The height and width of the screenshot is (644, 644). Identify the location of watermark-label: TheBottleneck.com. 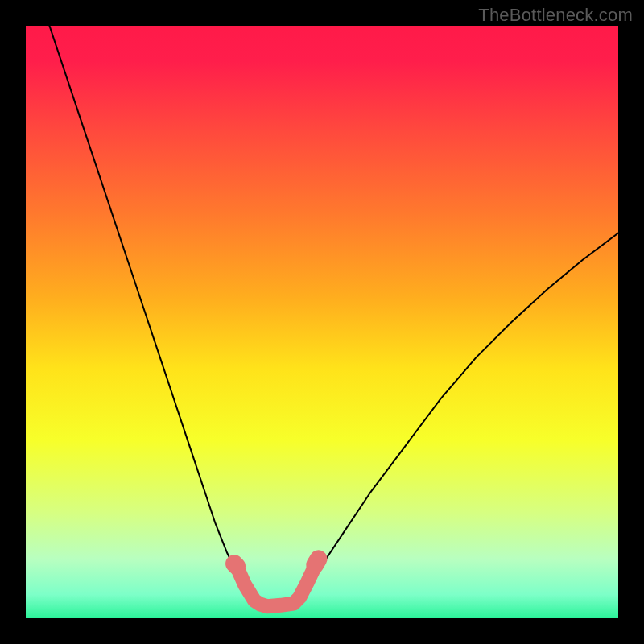
(555, 15).